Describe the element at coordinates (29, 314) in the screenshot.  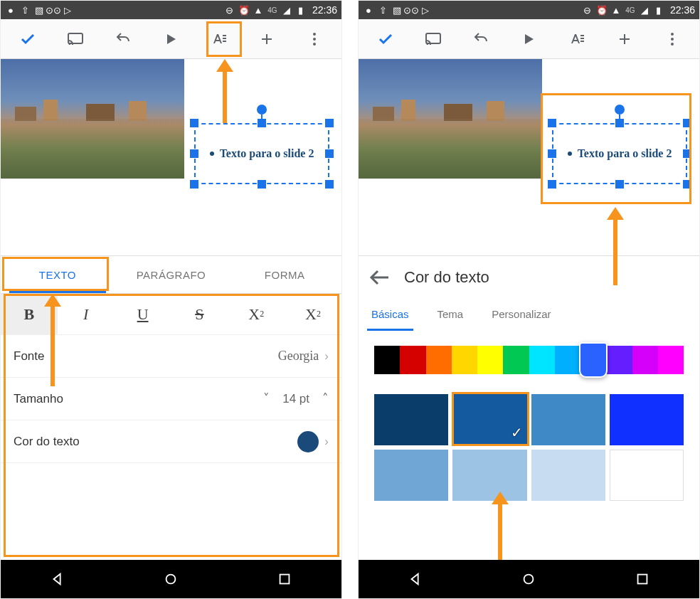
I see `bold-button: B` at that location.